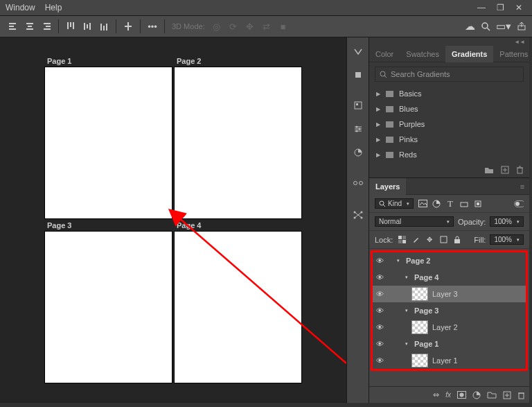  I want to click on filter-image-icon, so click(423, 204).